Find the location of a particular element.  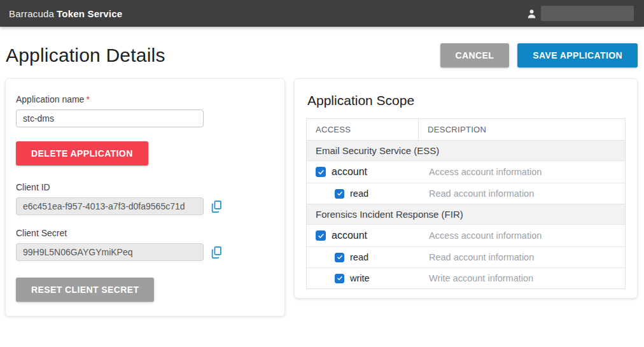

column-header-description: DESCRIPTION is located at coordinates (522, 130).